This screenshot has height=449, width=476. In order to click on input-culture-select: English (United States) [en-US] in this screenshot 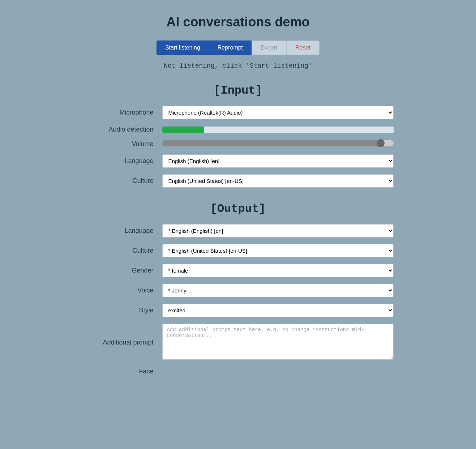, I will do `click(278, 181)`.